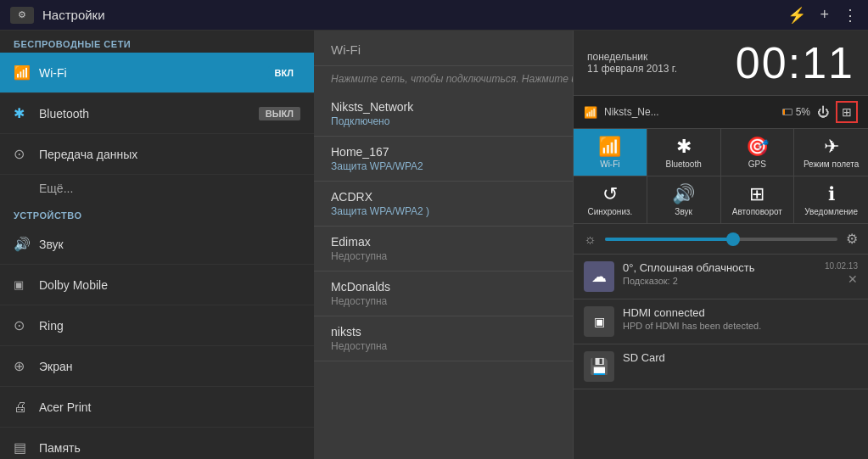 This screenshot has height=459, width=868. What do you see at coordinates (157, 244) in the screenshot?
I see `sidebar-item-sound: 🔊 Звук` at bounding box center [157, 244].